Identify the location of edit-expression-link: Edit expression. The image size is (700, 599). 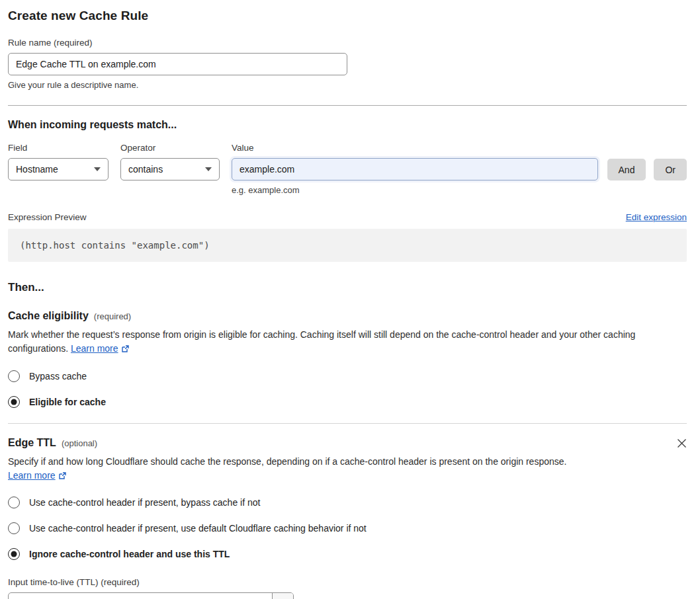
(656, 217).